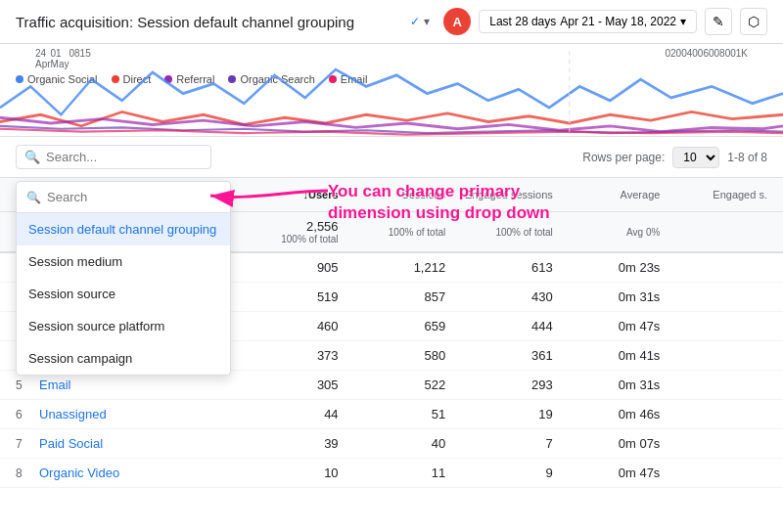 The height and width of the screenshot is (532, 783). I want to click on search-icon: 🔍, so click(32, 156).